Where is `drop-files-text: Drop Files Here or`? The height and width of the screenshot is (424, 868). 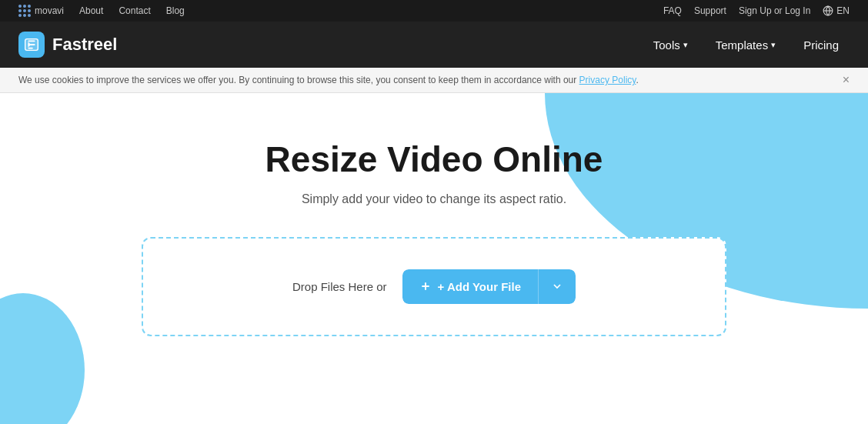
drop-files-text: Drop Files Here or is located at coordinates (340, 286).